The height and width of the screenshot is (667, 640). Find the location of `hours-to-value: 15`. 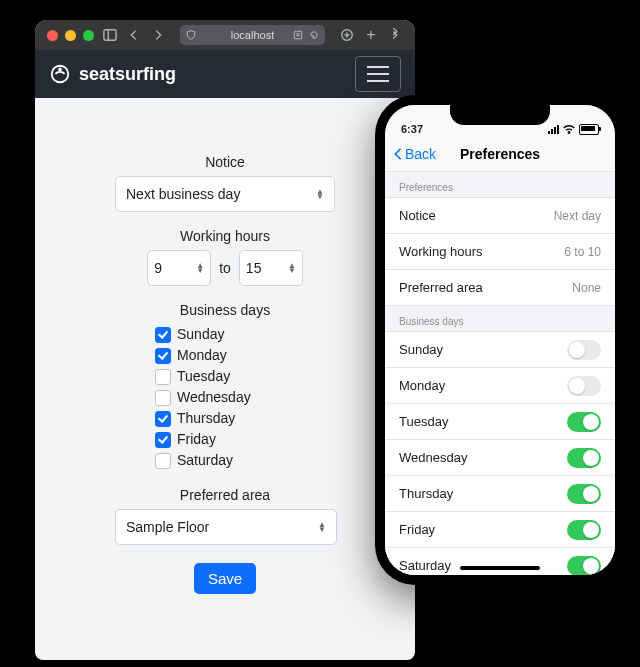

hours-to-value: 15 is located at coordinates (254, 268).